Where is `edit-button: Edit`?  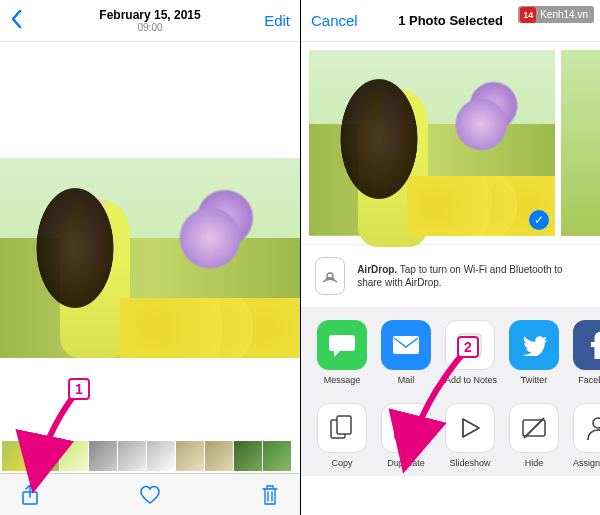 edit-button: Edit is located at coordinates (260, 20).